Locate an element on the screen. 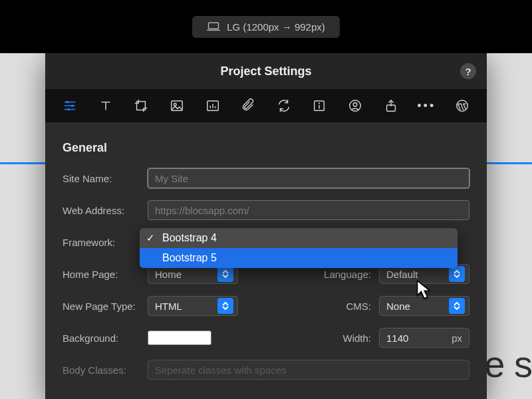 This screenshot has height=399, width=532. help-button: ? is located at coordinates (468, 71).